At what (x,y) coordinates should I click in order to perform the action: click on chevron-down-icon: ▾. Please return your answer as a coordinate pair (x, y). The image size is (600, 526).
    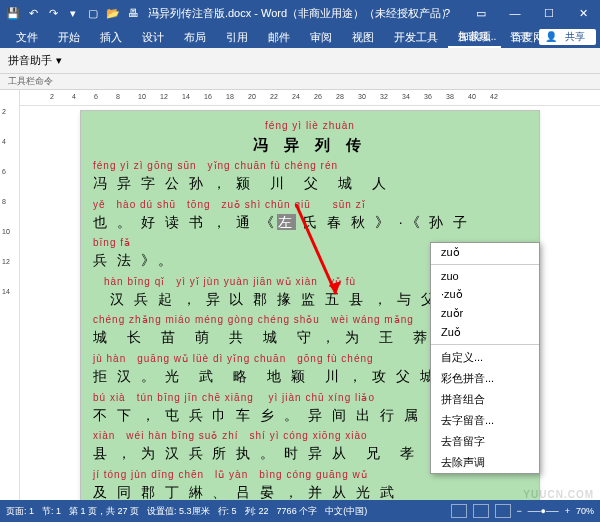
    Looking at the image, I should click on (59, 60).